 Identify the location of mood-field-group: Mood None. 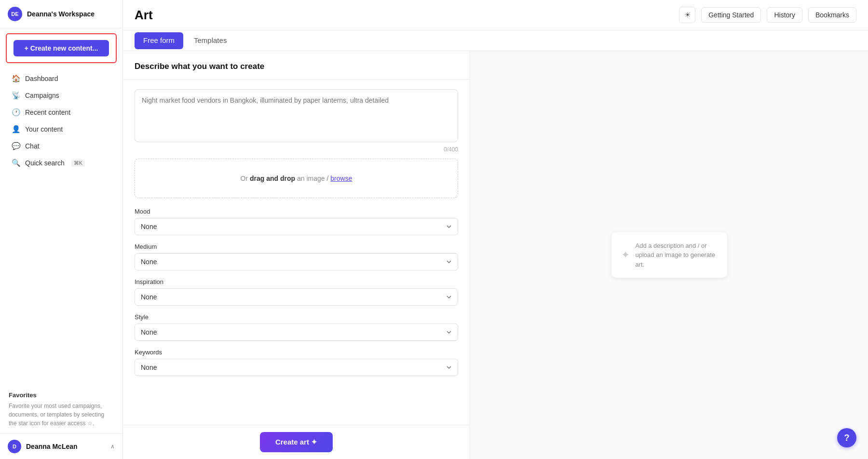
(296, 222).